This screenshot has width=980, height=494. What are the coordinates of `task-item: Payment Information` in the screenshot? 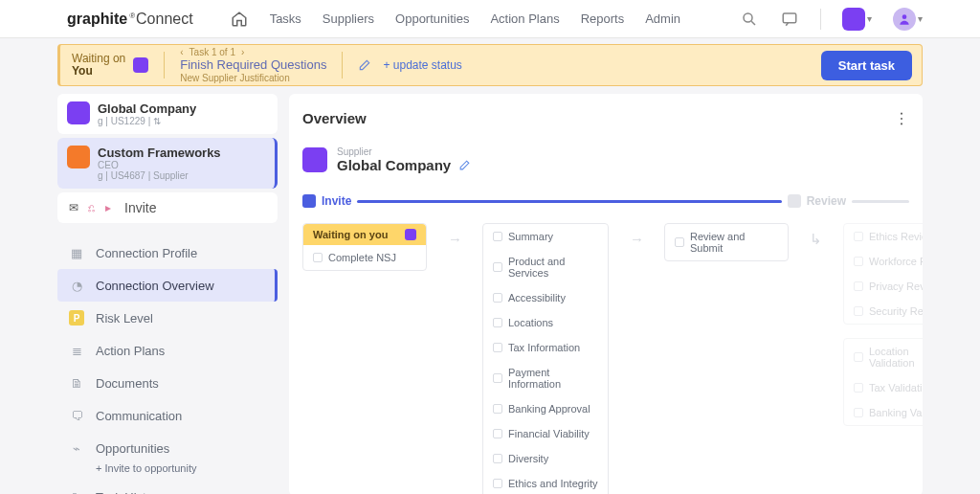 It's located at (546, 378).